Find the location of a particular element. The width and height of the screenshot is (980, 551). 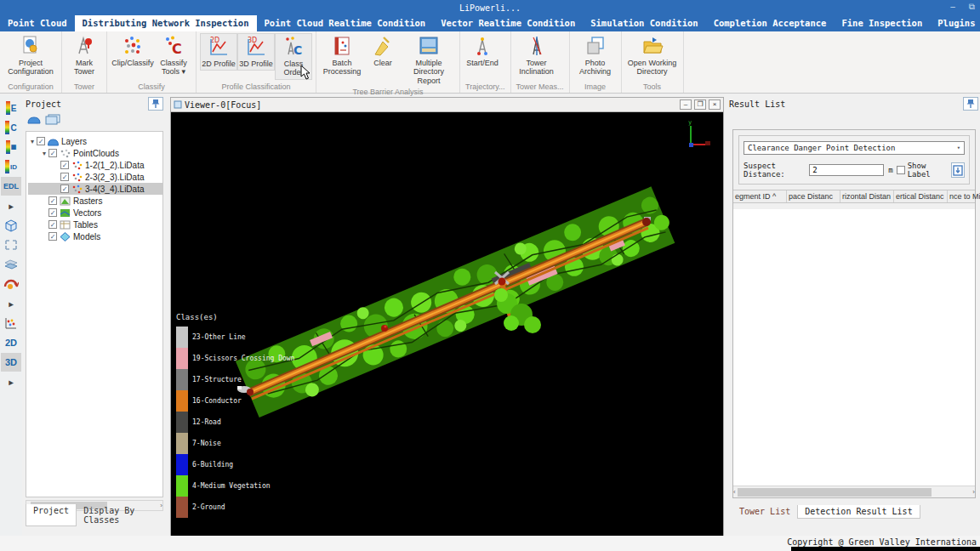

column-segment-id: egment ID ^ is located at coordinates (761, 196).